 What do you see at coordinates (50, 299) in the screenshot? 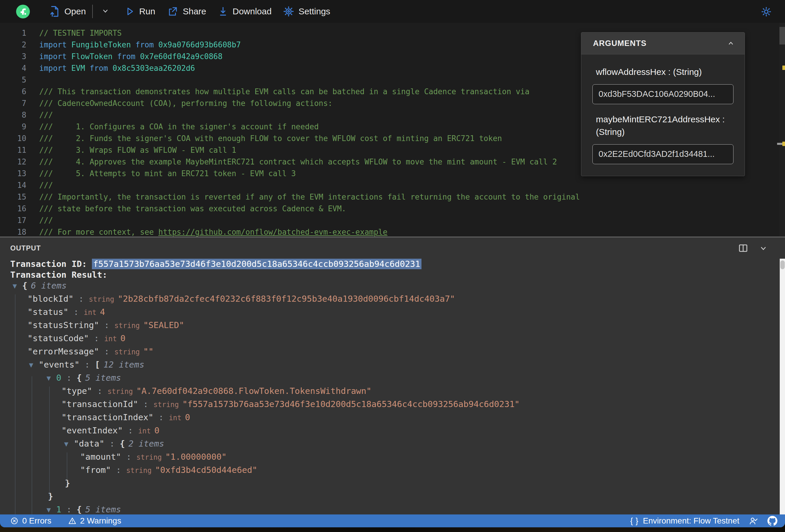
I see `json-key: "blockId"` at bounding box center [50, 299].